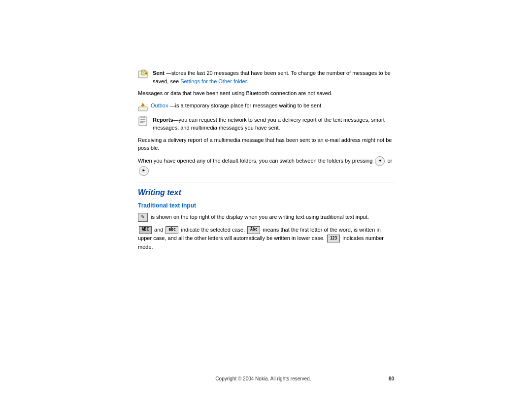  What do you see at coordinates (273, 124) in the screenshot?
I see `reports-text: Reports—you can request the network to s…` at bounding box center [273, 124].